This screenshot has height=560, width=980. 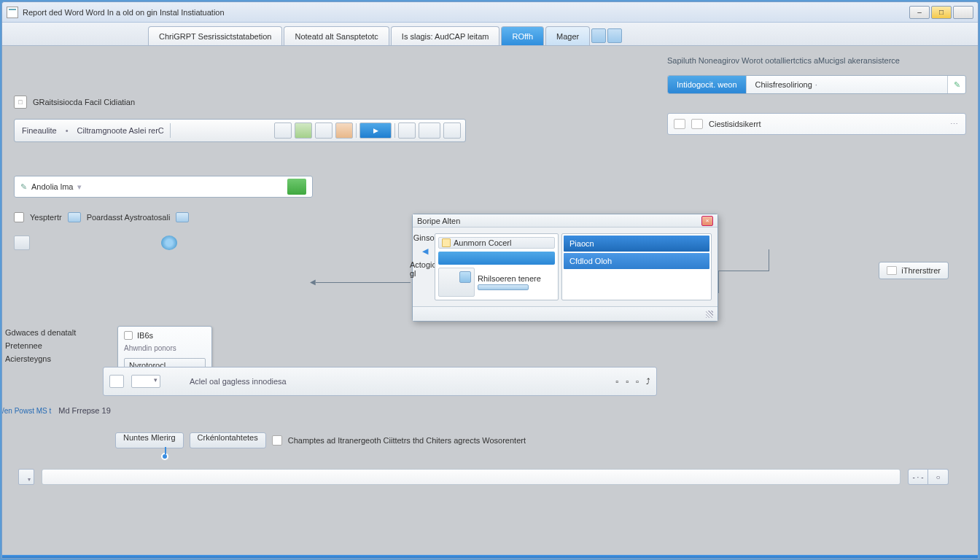 I want to click on micro-icon-1: ▫, so click(x=617, y=381).